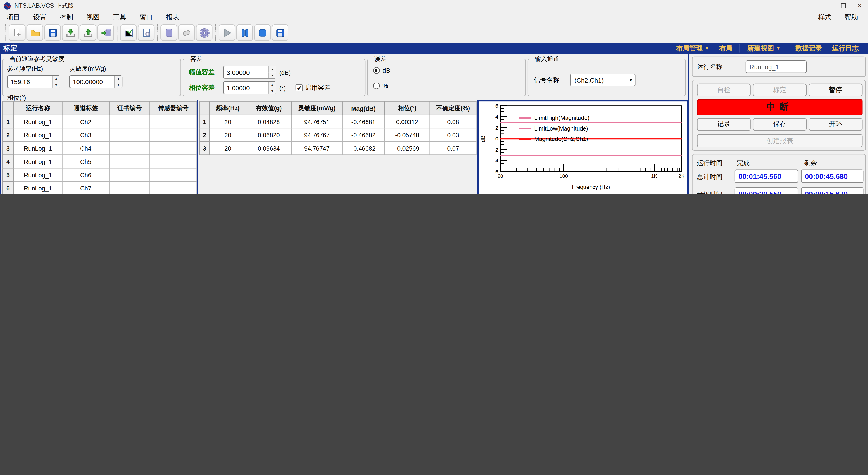 This screenshot has width=868, height=475. What do you see at coordinates (100, 161) in the screenshot?
I see `table-row: 4RunLog_1Ch5` at bounding box center [100, 161].